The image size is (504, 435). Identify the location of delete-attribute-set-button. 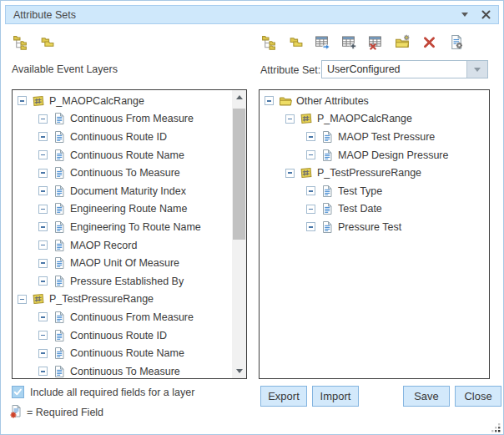
(429, 42).